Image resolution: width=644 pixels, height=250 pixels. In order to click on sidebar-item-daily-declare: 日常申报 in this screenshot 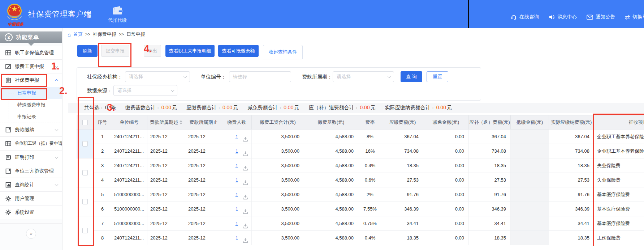, I will do `click(31, 93)`.